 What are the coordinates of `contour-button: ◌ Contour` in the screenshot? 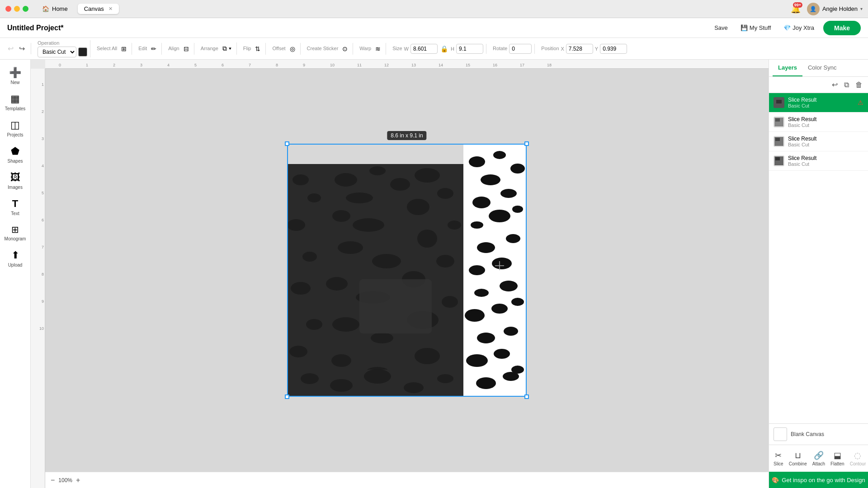 It's located at (858, 458).